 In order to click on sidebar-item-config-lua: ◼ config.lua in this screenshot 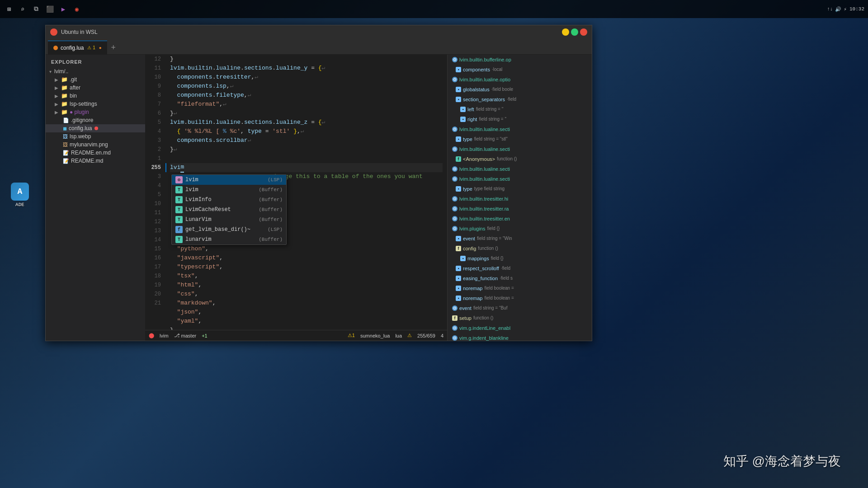, I will do `click(95, 128)`.